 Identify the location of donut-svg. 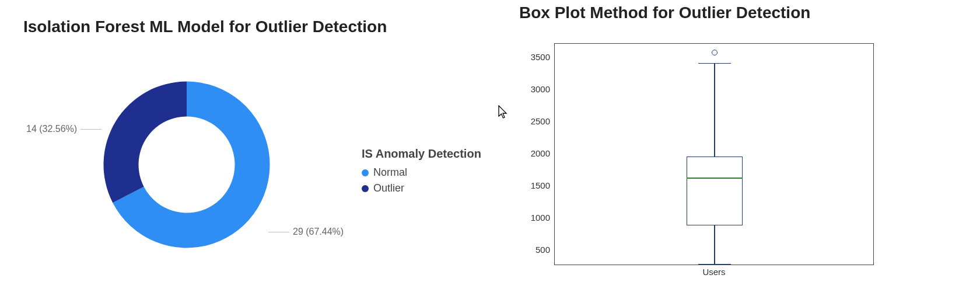
(187, 165).